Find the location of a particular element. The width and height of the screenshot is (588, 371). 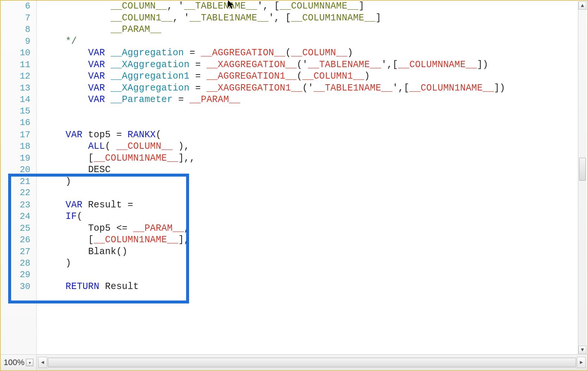

code-text: VAR __XAggregation = __XAGGREGATION1__('… is located at coordinates (269, 88).